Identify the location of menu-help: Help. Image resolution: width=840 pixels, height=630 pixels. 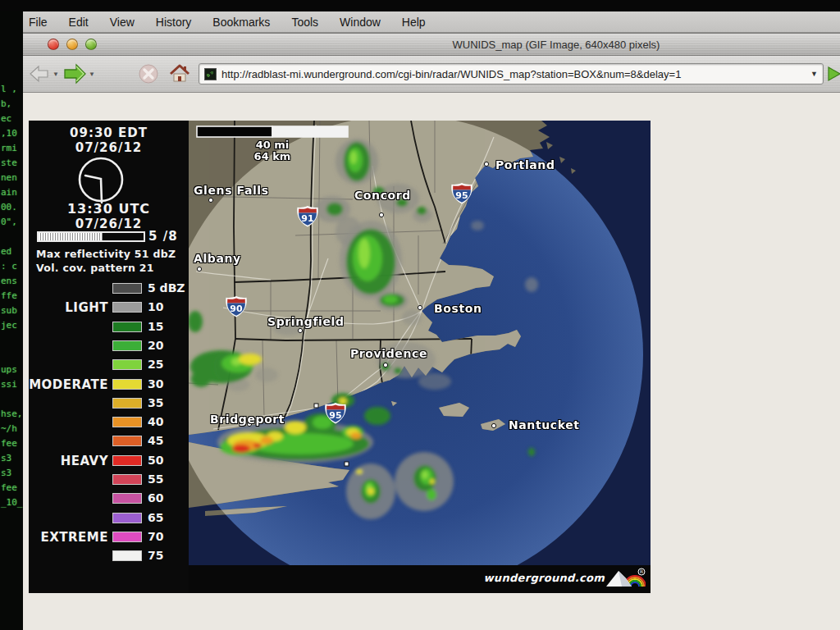
(413, 22).